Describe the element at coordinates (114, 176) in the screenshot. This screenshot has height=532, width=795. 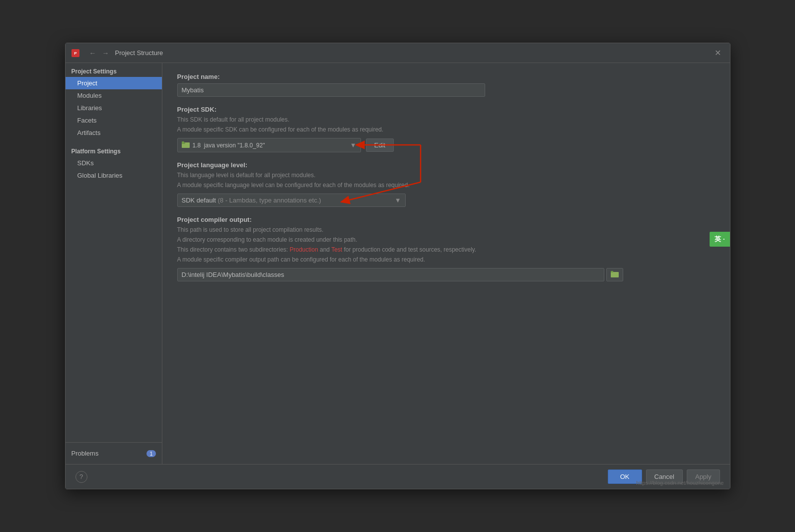
I see `sidebar-item-global-libraries: Global Libraries` at that location.